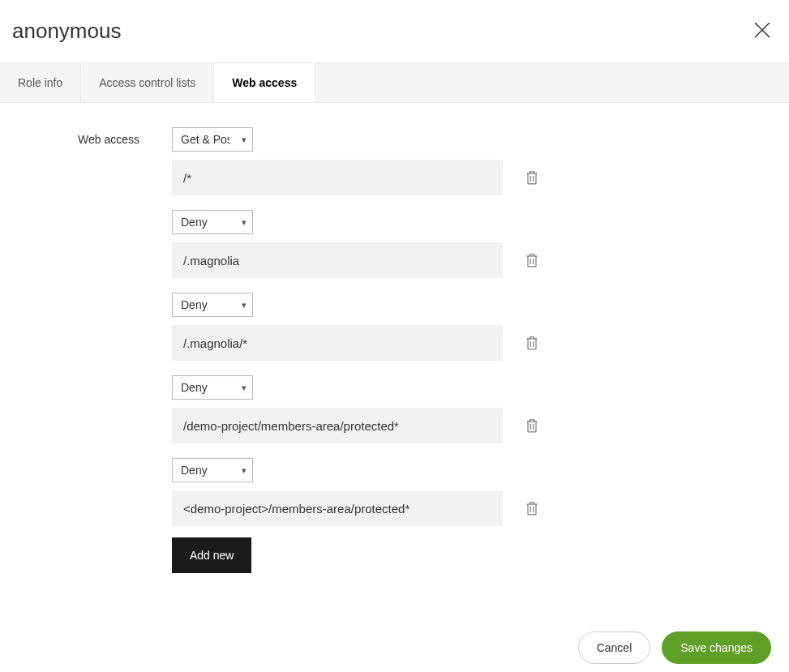 Image resolution: width=789 pixels, height=672 pixels. I want to click on rule-row: Web access Get & Post, so click(394, 139).